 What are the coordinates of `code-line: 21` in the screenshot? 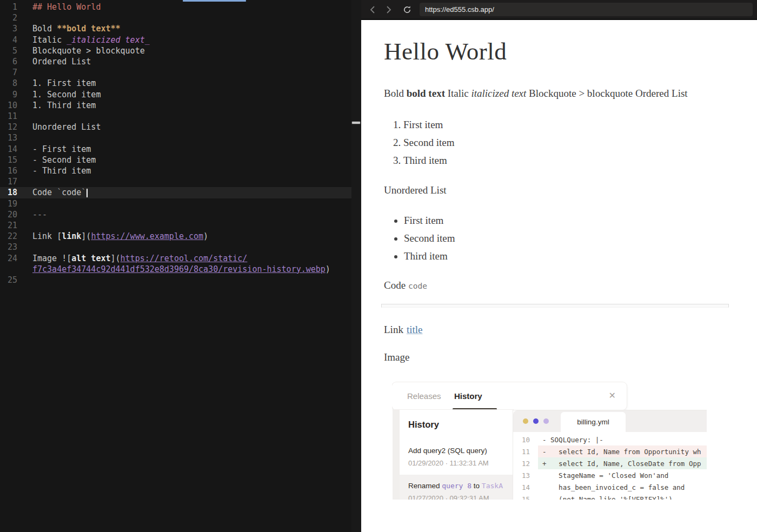 It's located at (176, 225).